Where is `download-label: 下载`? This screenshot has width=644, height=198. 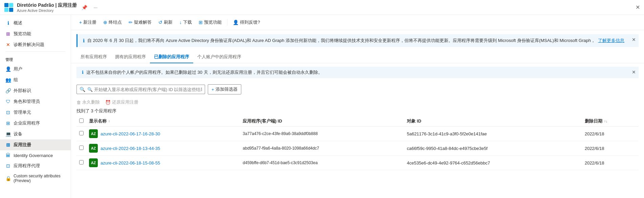
download-label: 下载 is located at coordinates (187, 22).